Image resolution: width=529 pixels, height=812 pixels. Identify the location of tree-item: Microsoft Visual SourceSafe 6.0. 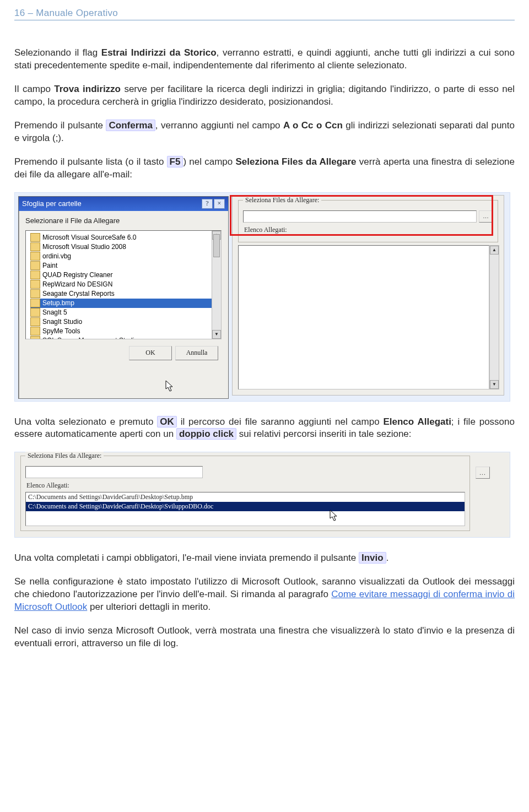
(126, 238).